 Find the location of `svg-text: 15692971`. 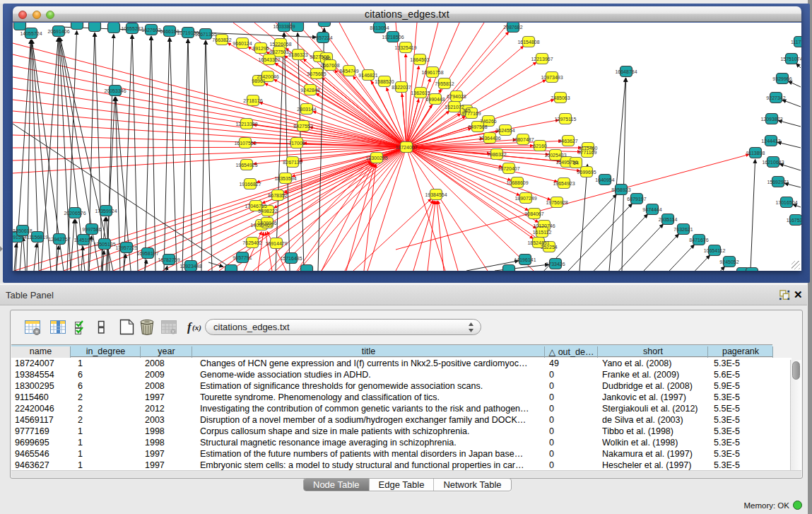

svg-text: 15692971 is located at coordinates (777, 182).